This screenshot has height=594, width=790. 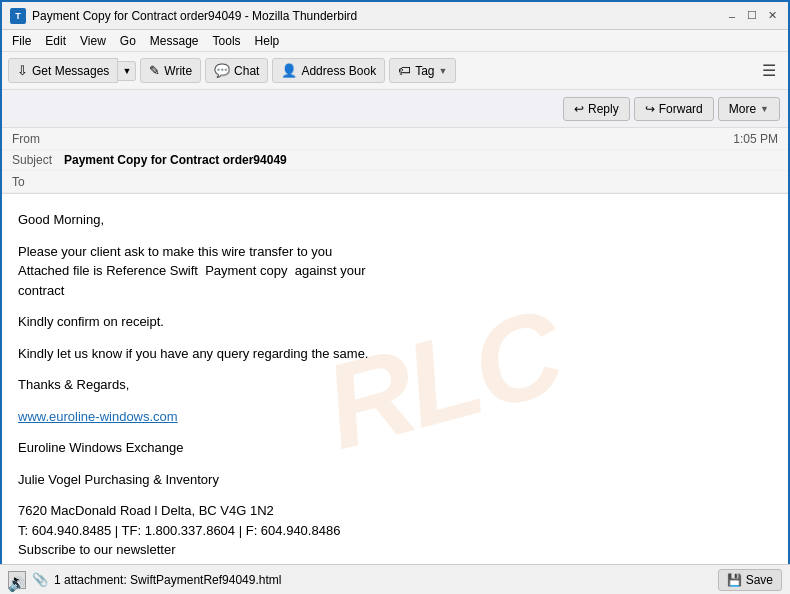 I want to click on save-label: Save, so click(x=760, y=580).